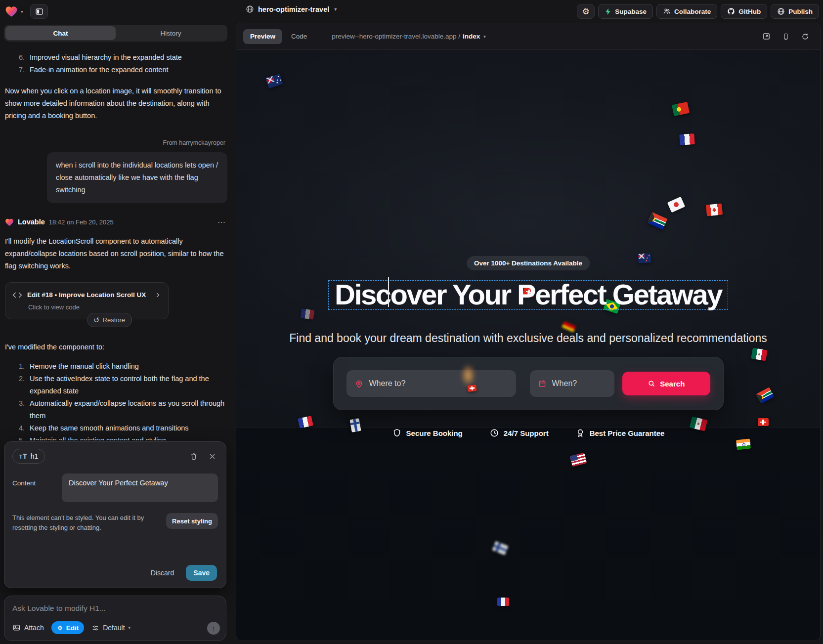 The image size is (823, 644). What do you see at coordinates (115, 618) in the screenshot?
I see `chat-input-box: Ask Lovable to modify H1... Attach Edit …` at bounding box center [115, 618].